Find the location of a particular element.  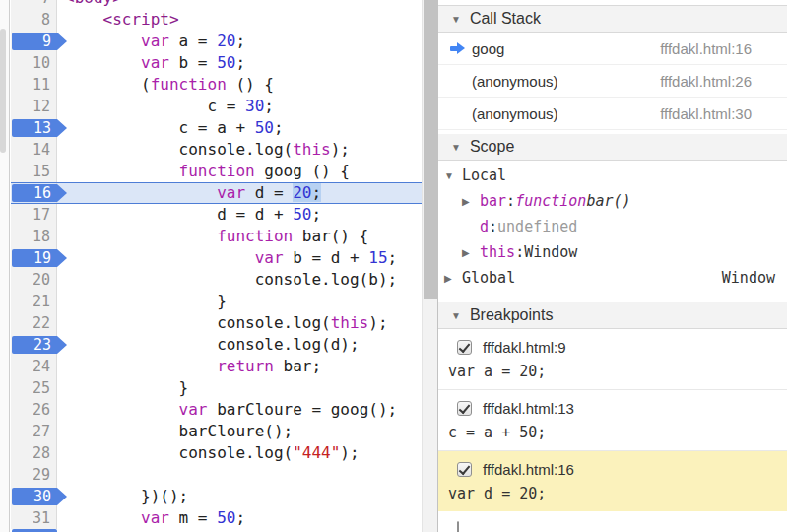

call-stack-frame: (anonymous)fffdakl.html:26 is located at coordinates (613, 81).